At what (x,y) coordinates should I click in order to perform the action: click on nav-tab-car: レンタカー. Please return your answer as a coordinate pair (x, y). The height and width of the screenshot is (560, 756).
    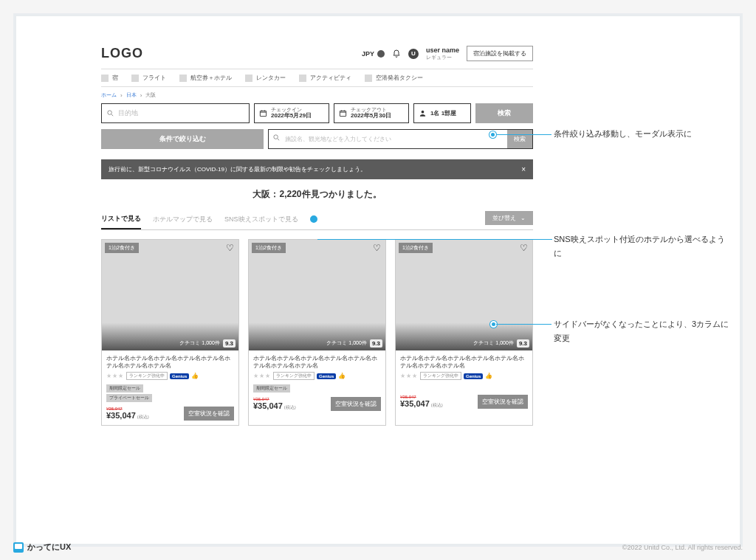
    Looking at the image, I should click on (266, 78).